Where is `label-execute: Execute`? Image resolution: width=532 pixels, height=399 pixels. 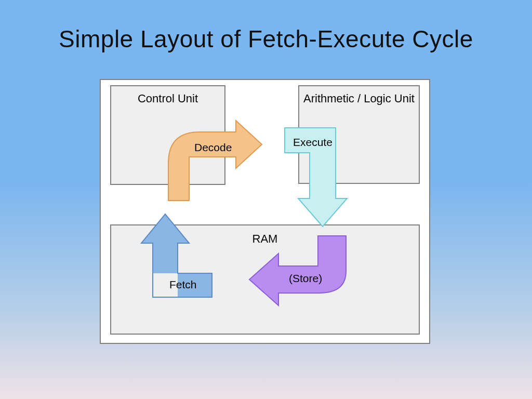
label-execute: Execute is located at coordinates (313, 142).